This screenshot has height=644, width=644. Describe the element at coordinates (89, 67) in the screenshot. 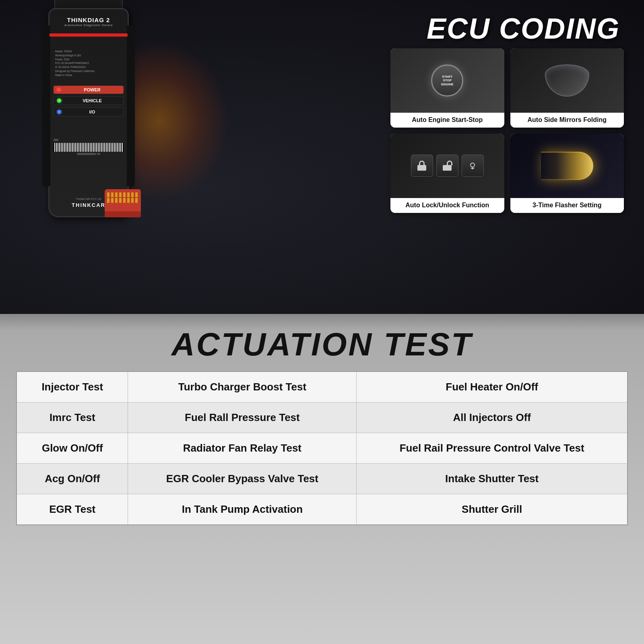

I see `spec-ic: IC ID:26415-THINKDIAG2` at that location.